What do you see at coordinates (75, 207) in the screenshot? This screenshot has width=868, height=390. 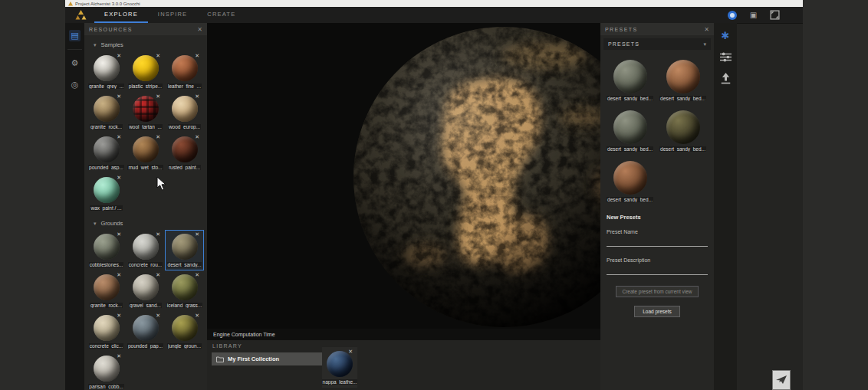 I see `left-toolbar: ▤ ⚙ ◎` at bounding box center [75, 207].